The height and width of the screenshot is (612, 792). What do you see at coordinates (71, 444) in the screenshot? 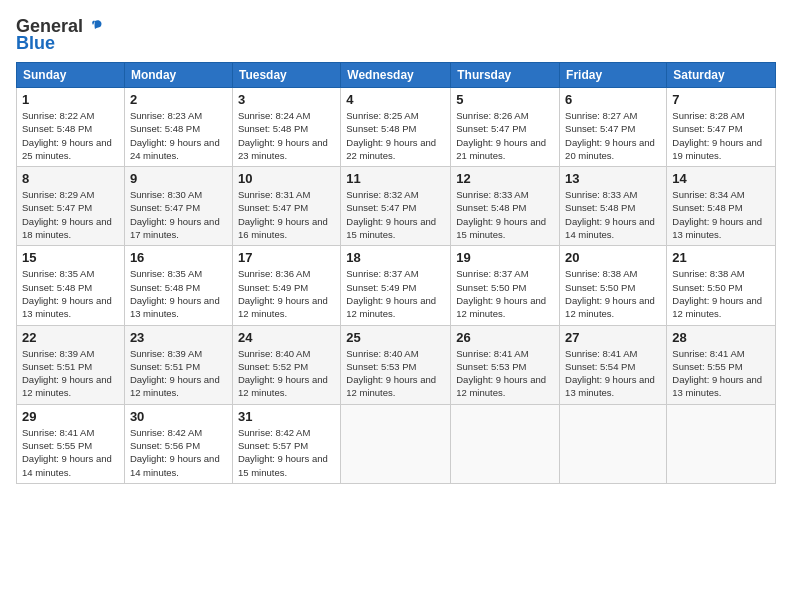
I see `calendar-cell: 29Sunrise: 8:41 AMSunset: 5:55 PMDayligh…` at bounding box center [71, 444].